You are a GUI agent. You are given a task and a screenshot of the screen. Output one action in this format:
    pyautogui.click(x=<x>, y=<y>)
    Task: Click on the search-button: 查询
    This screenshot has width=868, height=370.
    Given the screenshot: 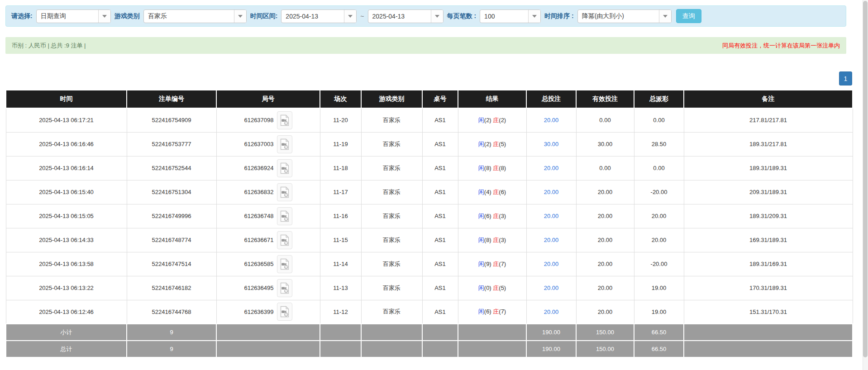 What is the action you would take?
    pyautogui.click(x=689, y=16)
    